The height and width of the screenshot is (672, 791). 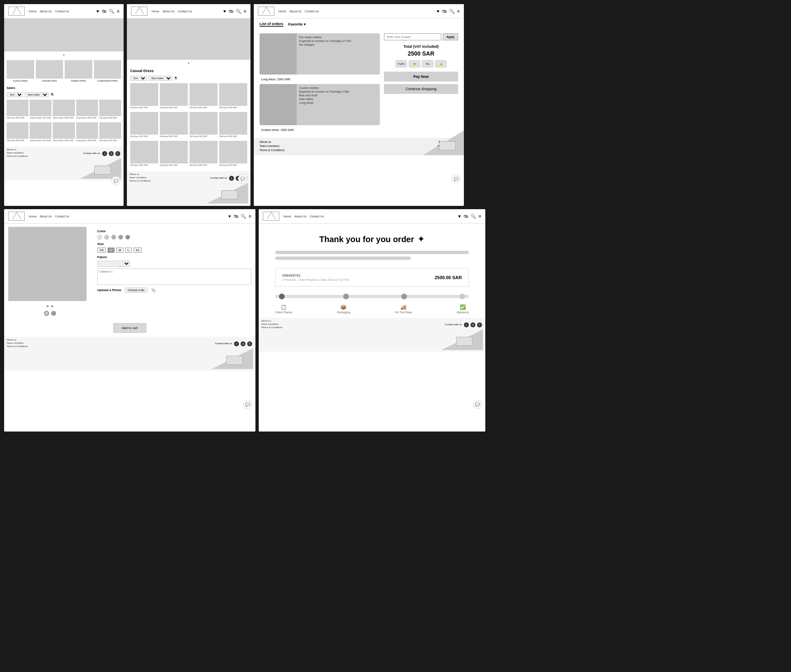 What do you see at coordinates (272, 146) in the screenshot?
I see `footer-team: Team members` at bounding box center [272, 146].